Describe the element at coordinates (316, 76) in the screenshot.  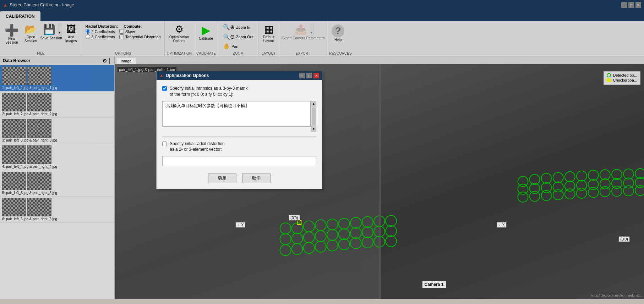
I see `modal-close-button: ×` at that location.